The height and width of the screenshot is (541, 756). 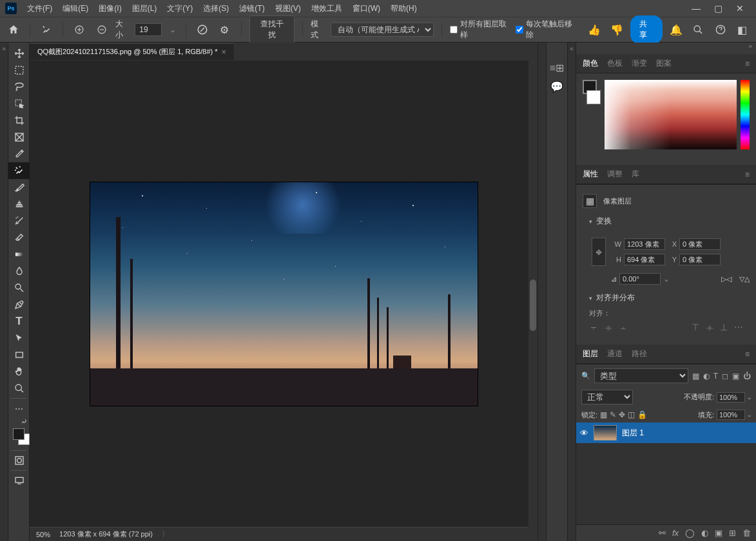 What do you see at coordinates (676, 30) in the screenshot?
I see `bell-icon: 🔔` at bounding box center [676, 30].